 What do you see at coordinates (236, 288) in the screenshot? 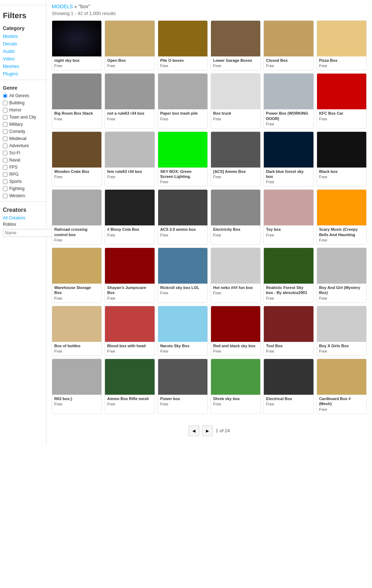
I see `item-name: Hot neko ### fun box` at bounding box center [236, 288].